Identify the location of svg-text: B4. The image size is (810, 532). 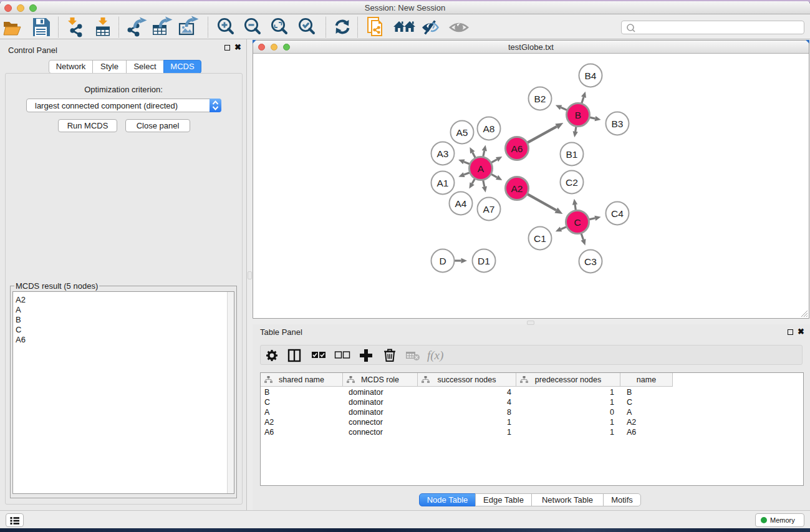
(591, 76).